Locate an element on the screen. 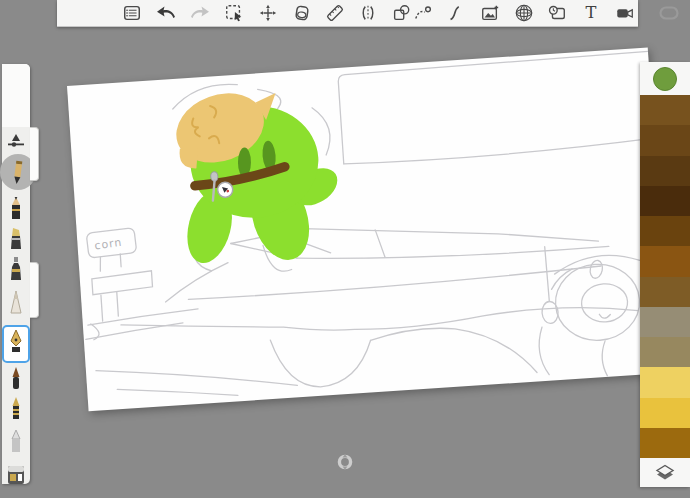 The height and width of the screenshot is (498, 690). layers-button is located at coordinates (665, 472).